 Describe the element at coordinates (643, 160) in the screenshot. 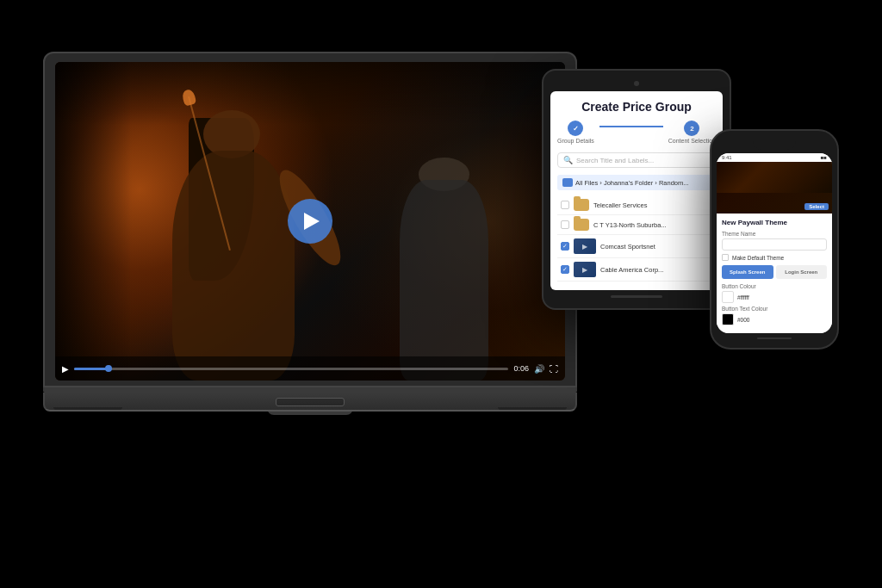

I see `search-placeholder-text: Search Title and Labels...` at that location.